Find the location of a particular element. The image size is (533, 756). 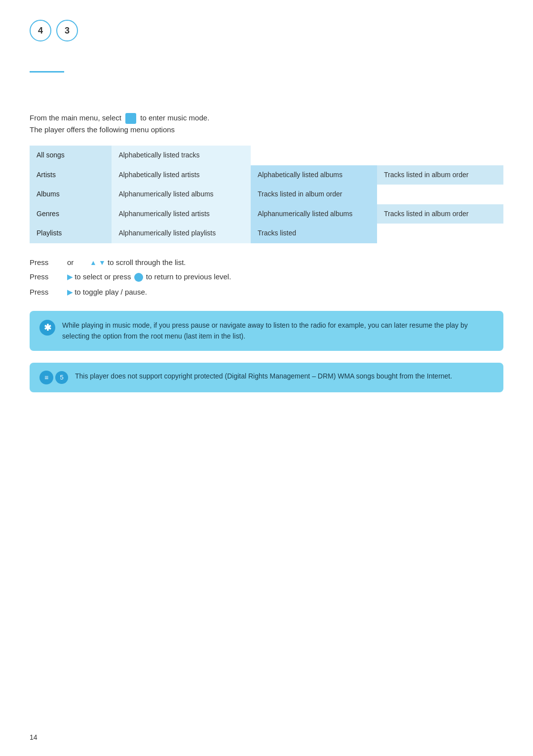

table-row: Albums Alphanumerically listed albums Tr… is located at coordinates (266, 194).